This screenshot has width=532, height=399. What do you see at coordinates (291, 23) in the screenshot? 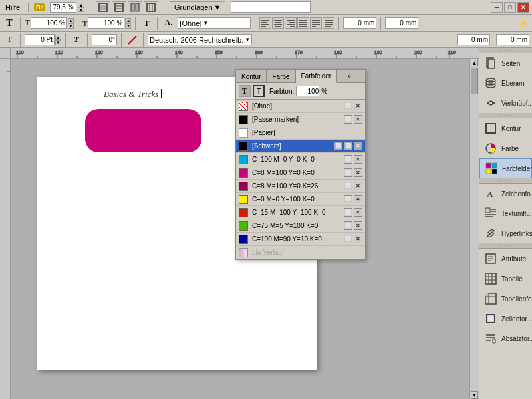
I see `align-right-btn` at bounding box center [291, 23].